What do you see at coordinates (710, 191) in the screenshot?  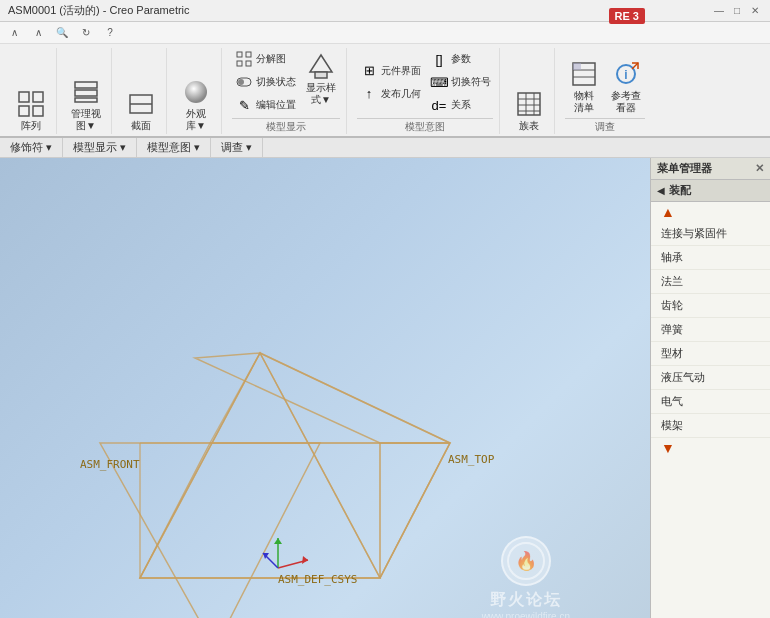 I see `panel-submenu: ◀ 装配` at bounding box center [710, 191].